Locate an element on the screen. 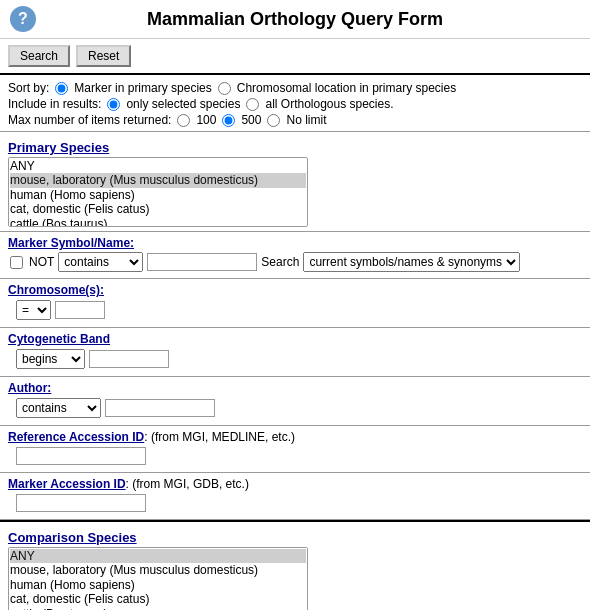  marker-search-type-select: current symbols/names & synonyms current… is located at coordinates (412, 262).